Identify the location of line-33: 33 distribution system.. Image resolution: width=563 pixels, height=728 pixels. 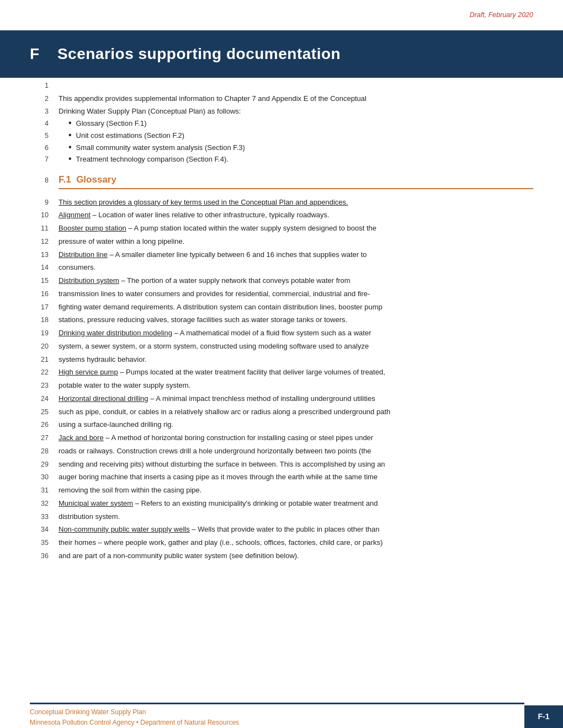
(282, 517).